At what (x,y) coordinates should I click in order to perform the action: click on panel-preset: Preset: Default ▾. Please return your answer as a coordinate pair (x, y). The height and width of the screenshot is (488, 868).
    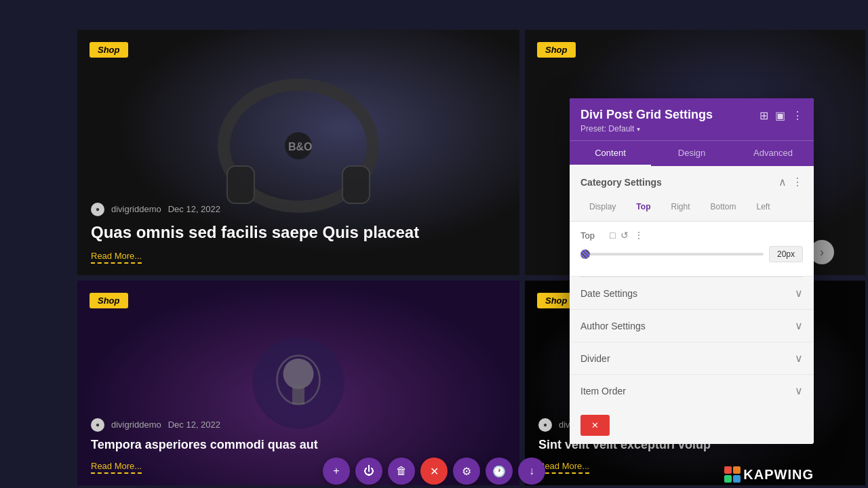
    Looking at the image, I should click on (647, 129).